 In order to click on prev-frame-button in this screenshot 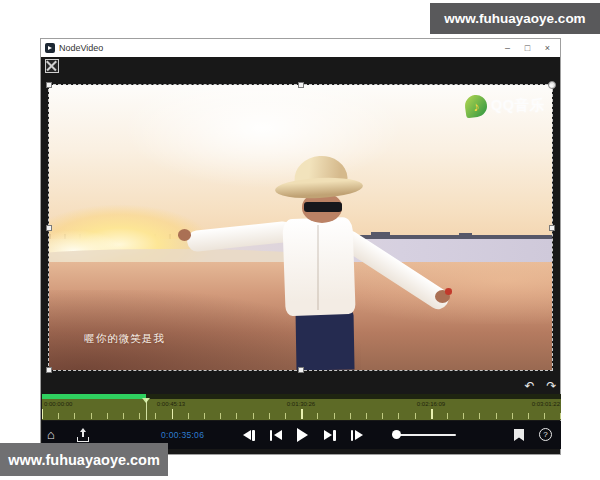, I will do `click(248, 435)`.